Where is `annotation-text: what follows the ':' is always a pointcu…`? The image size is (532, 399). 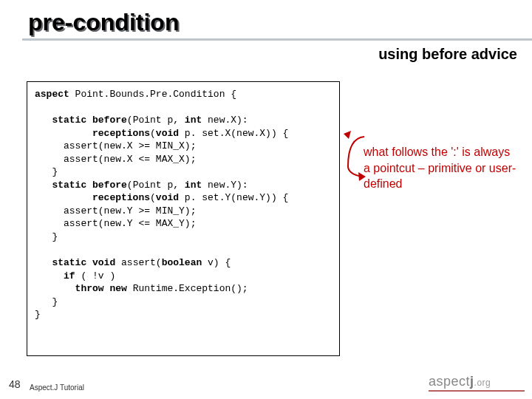 annotation-text: what follows the ':' is always a pointcu… is located at coordinates (441, 168).